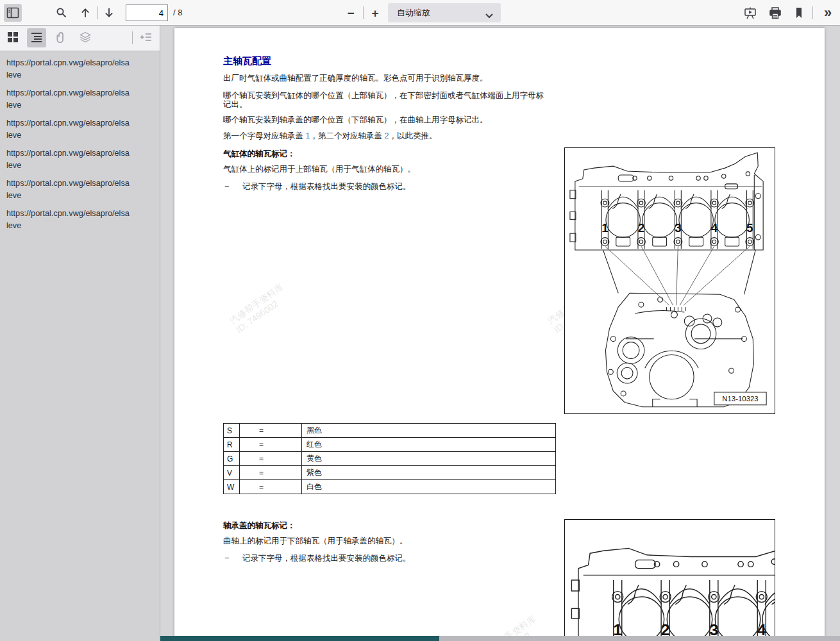  Describe the element at coordinates (500, 638) in the screenshot. I see `horizontal-scrollbar` at that location.